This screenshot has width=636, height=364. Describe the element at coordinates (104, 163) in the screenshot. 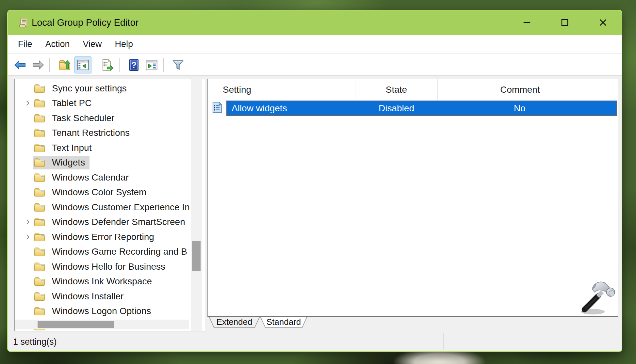

I see `tree-item-widgets: Widgets` at that location.